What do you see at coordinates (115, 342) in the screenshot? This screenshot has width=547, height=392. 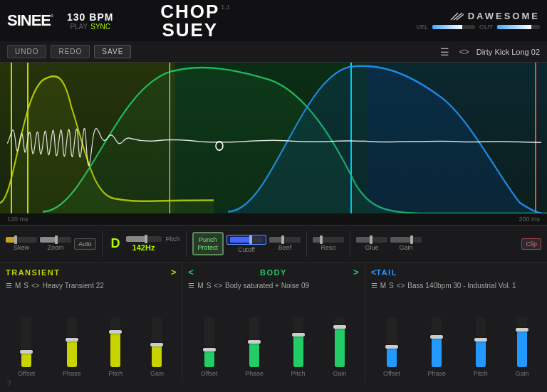 I see `transient-pitch-slider` at bounding box center [115, 342].